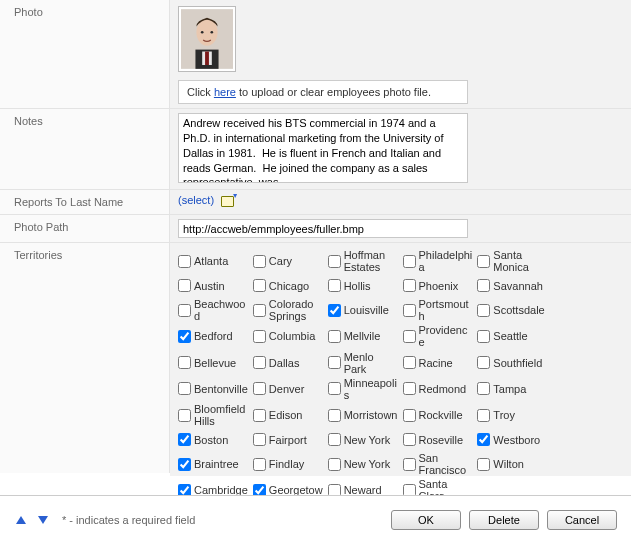  What do you see at coordinates (207, 39) in the screenshot?
I see `employee-photo` at bounding box center [207, 39].